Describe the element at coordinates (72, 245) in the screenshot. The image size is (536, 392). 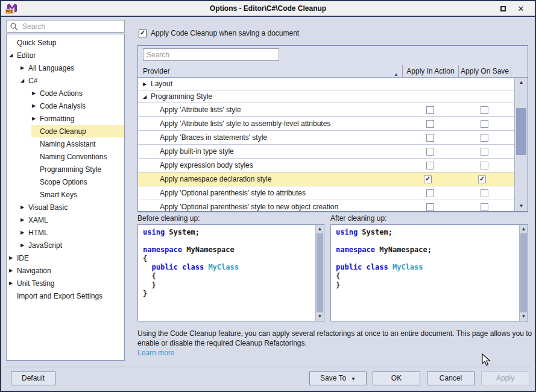
I see `tree-item-body: ▶JavaScript` at that location.